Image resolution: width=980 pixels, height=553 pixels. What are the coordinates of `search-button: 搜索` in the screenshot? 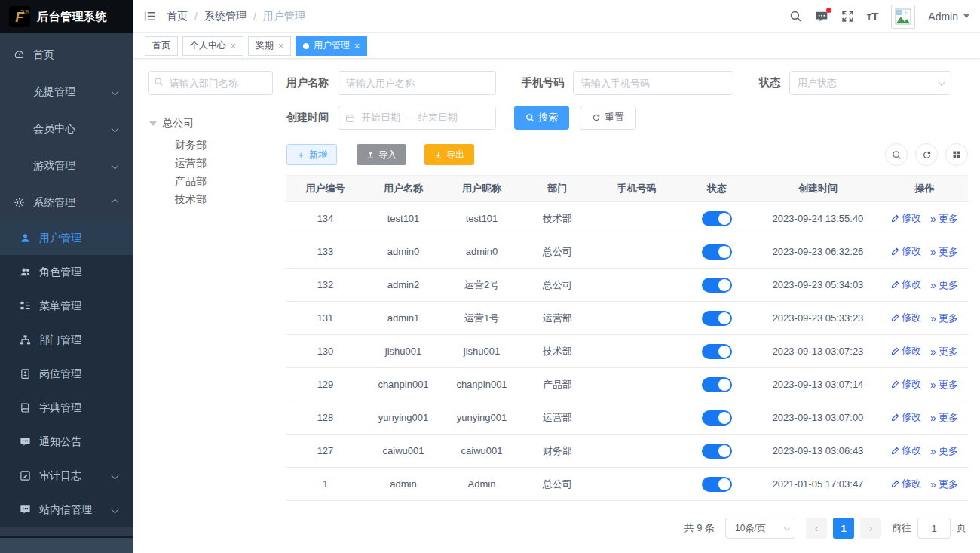 It's located at (541, 118).